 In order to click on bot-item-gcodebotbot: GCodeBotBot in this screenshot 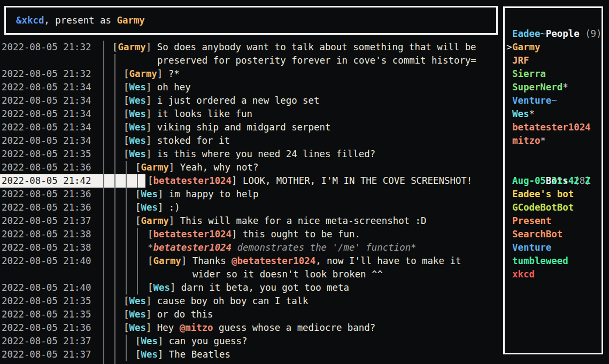, I will do `click(553, 207)`.